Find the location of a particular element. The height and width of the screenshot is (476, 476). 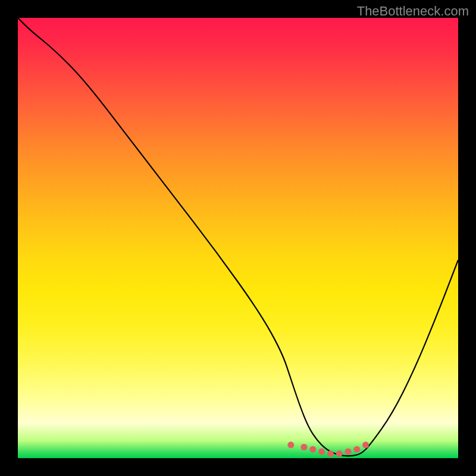

watermark-text: TheBottleneck.com is located at coordinates (413, 11).